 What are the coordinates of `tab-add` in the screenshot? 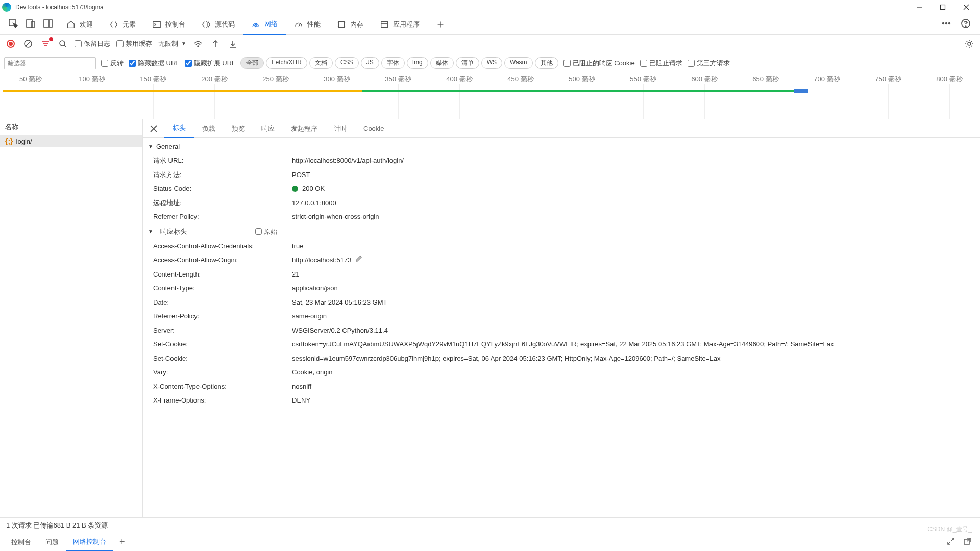 It's located at (440, 24).